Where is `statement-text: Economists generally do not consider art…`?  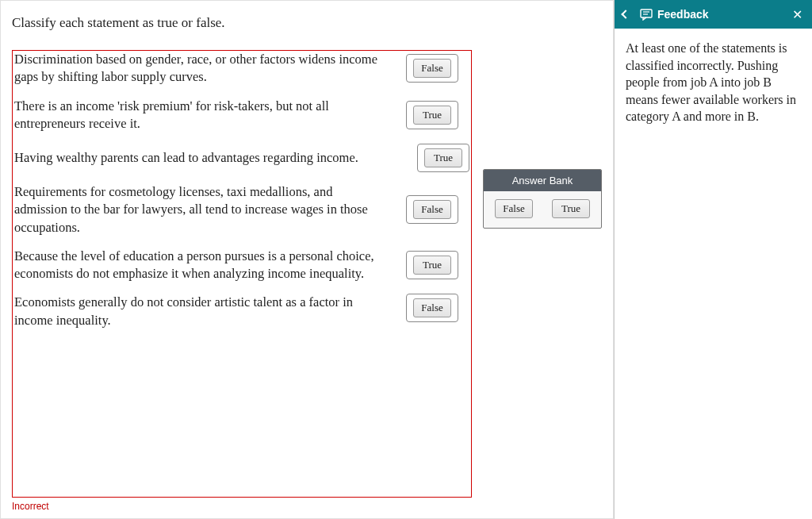
statement-text: Economists generally do not consider art… is located at coordinates (205, 311).